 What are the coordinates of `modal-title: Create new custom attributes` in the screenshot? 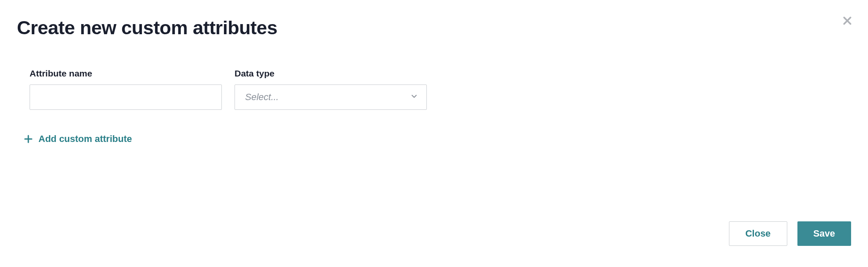 It's located at (434, 28).